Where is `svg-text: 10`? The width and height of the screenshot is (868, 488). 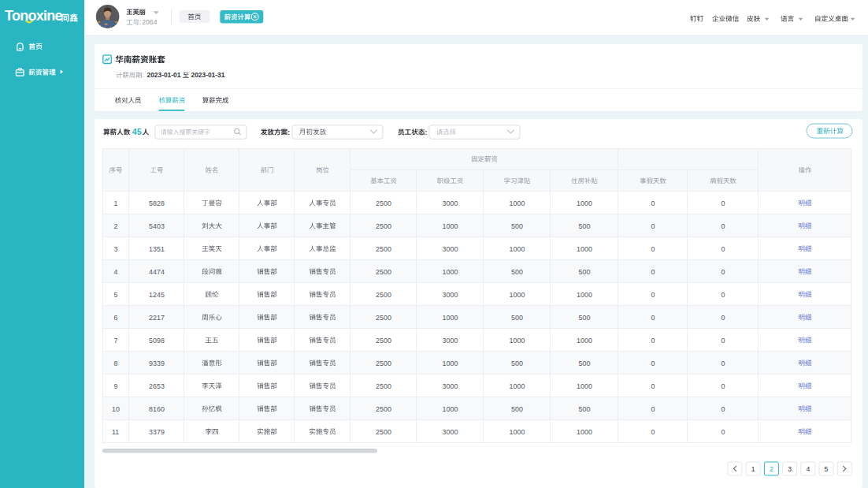 svg-text: 10 is located at coordinates (116, 409).